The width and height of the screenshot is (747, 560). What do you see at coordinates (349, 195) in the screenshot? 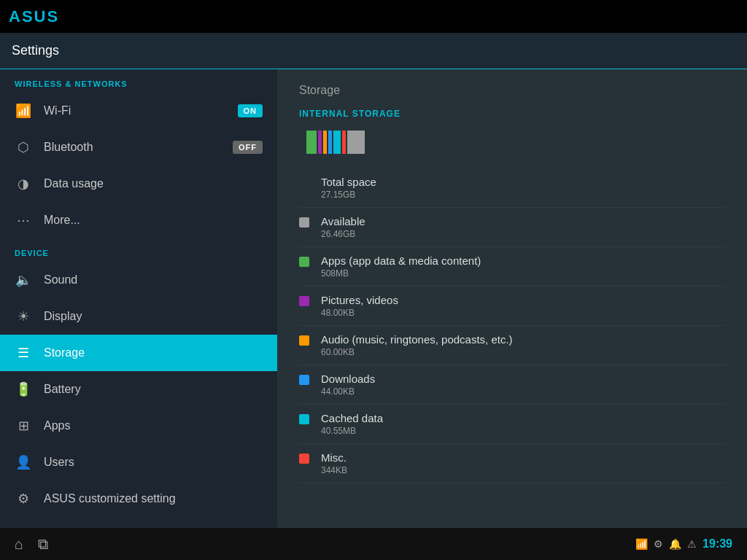
I see `storage-value-total-space: 27.15GB` at bounding box center [349, 195].